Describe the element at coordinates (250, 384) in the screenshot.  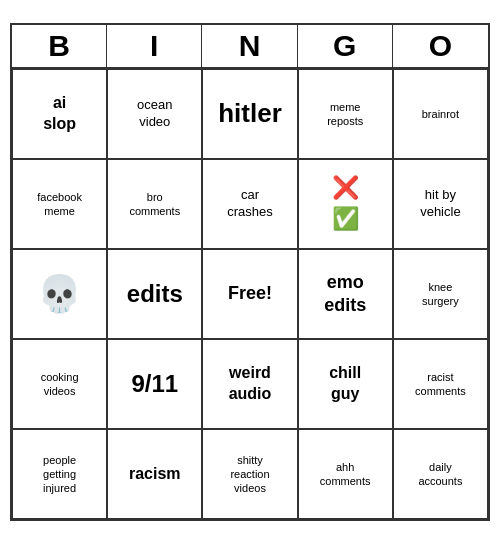
I see `cell-r3c2: weirdaudio` at that location.